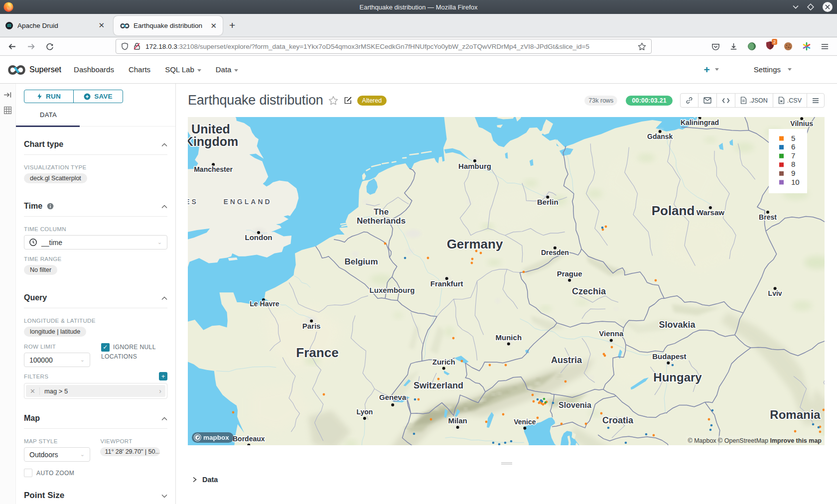 Image resolution: width=837 pixels, height=504 pixels. I want to click on svg-text: 6, so click(793, 146).